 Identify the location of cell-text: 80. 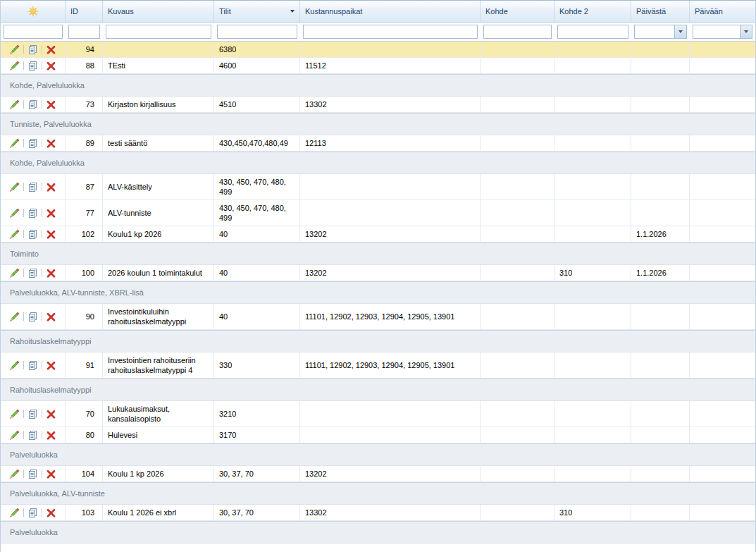
(90, 435).